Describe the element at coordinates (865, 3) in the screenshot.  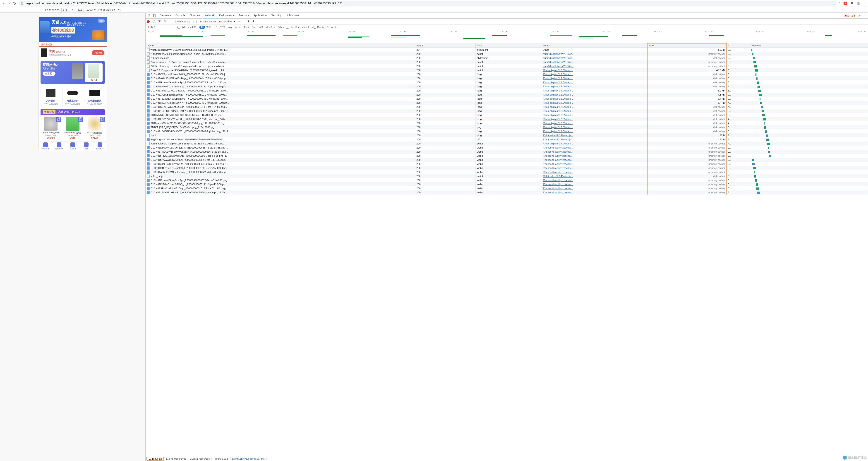
I see `chrome-menu-icon: ⋮` at that location.